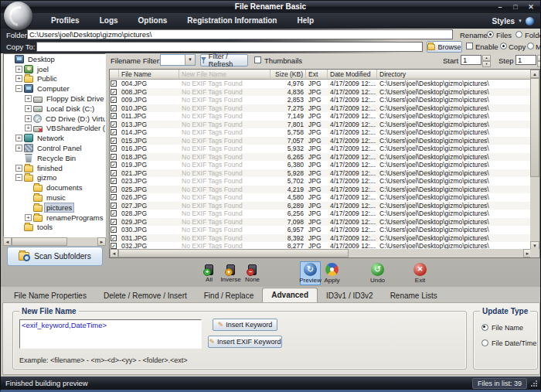 Image resolution: width=541 pixels, height=392 pixels. What do you see at coordinates (535, 128) in the screenshot?
I see `scrollbar-thumb` at bounding box center [535, 128].